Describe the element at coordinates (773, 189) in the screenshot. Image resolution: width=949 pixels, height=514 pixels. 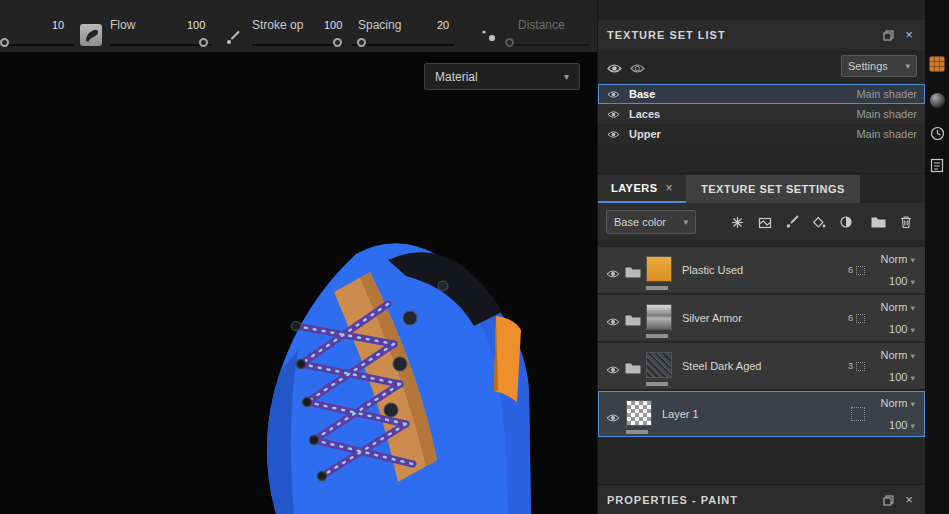
I see `tab-texture-set-settings: TEXTURE SET SETTINGS` at that location.